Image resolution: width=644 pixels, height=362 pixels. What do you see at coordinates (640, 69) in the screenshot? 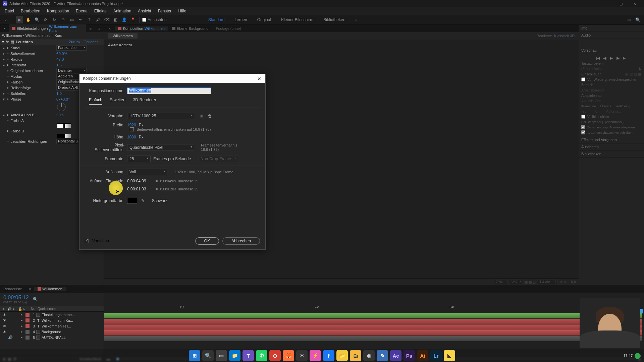
I see `preview-reset-icon: ↻` at bounding box center [640, 69].